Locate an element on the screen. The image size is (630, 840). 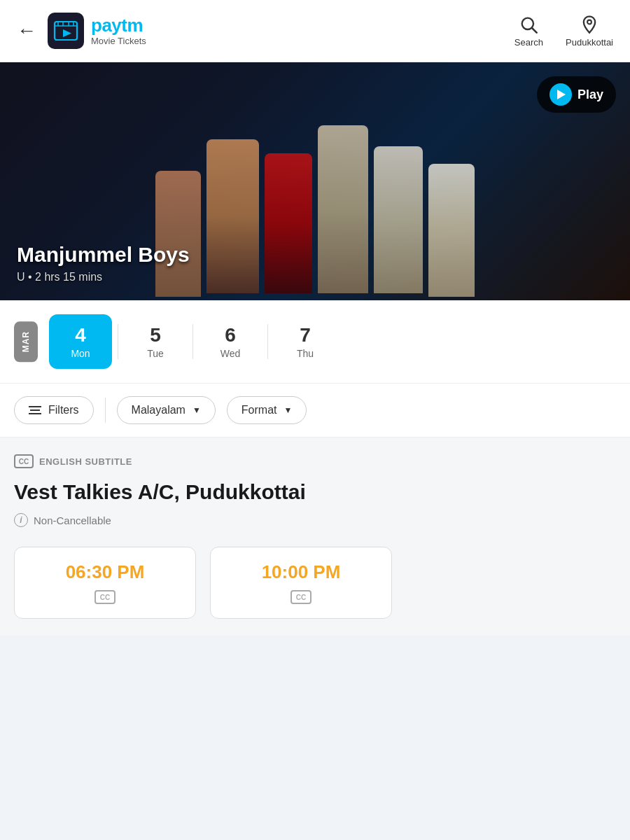
subtitle-text: ENGLISH SUBTITLE is located at coordinates (85, 462).